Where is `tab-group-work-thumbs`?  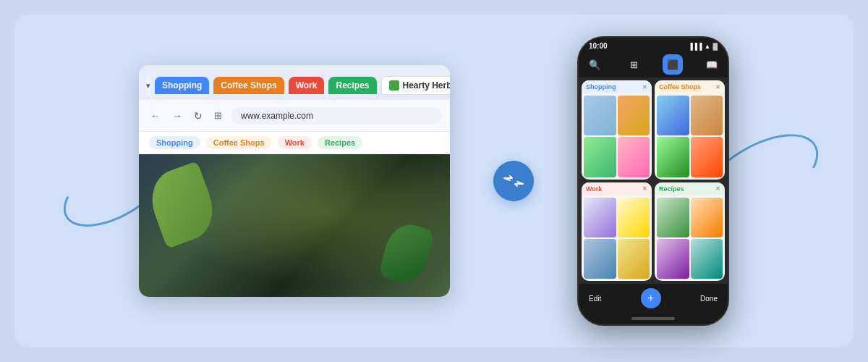 tab-group-work-thumbs is located at coordinates (616, 239).